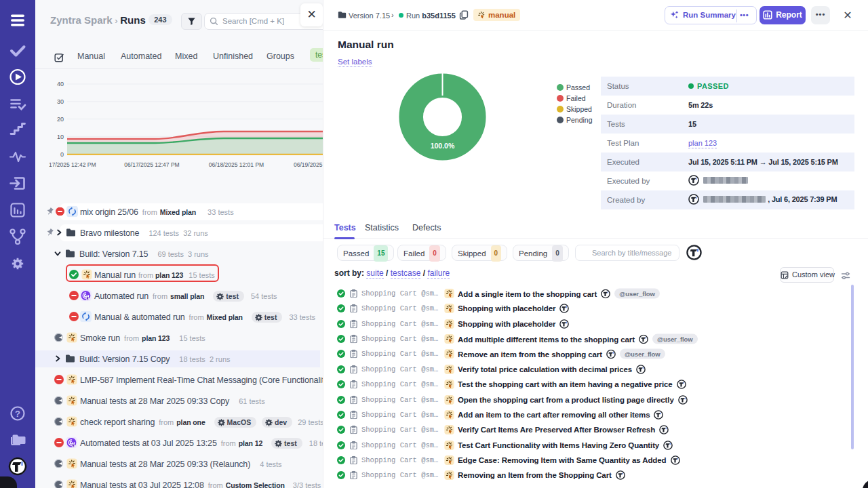 This screenshot has width=868, height=488. What do you see at coordinates (60, 102) in the screenshot?
I see `svg-text: 30` at bounding box center [60, 102].